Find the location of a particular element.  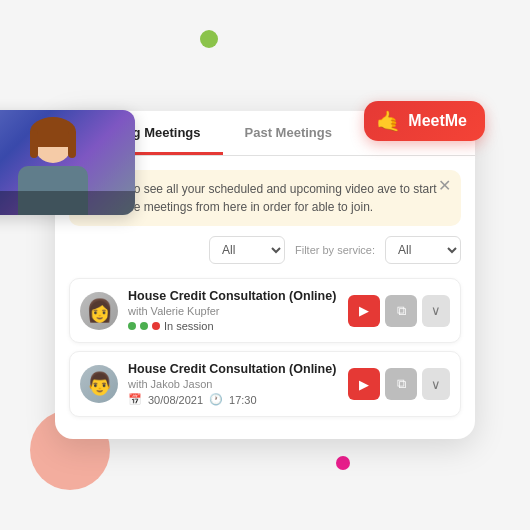

calendar-icon: 📅 is located at coordinates (135, 400).